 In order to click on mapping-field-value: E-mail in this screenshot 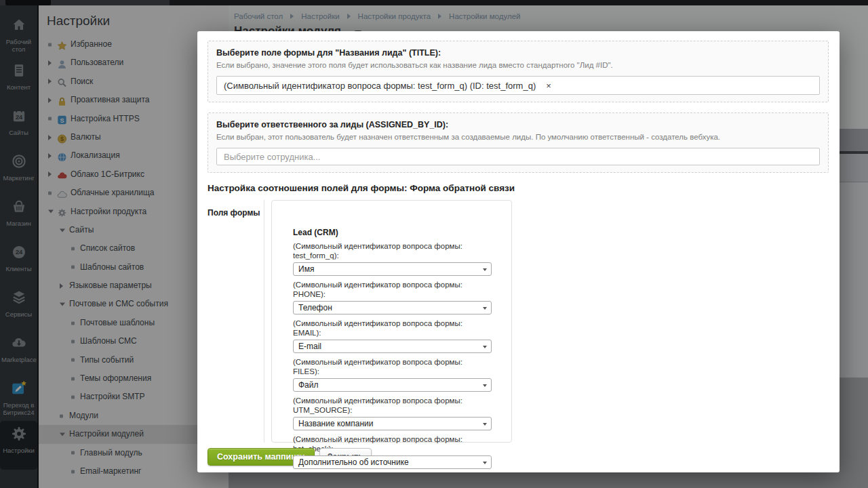, I will do `click(310, 346)`.